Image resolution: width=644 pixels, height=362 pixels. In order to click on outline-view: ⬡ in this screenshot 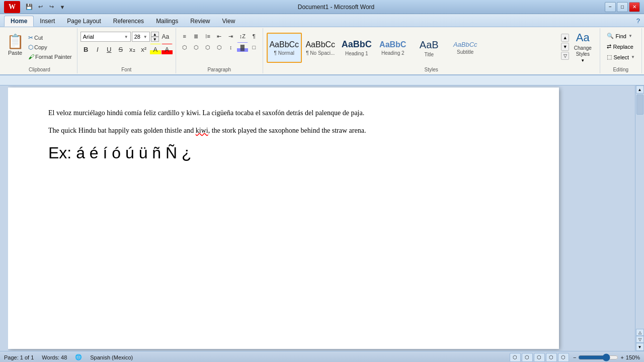, I will do `click(551, 357)`.